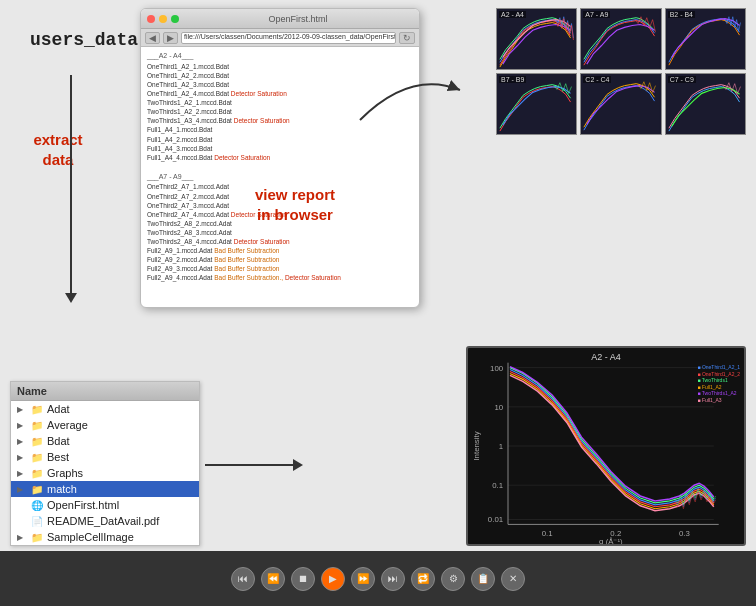 This screenshot has height=606, width=756. I want to click on back-button: ◀, so click(152, 38).